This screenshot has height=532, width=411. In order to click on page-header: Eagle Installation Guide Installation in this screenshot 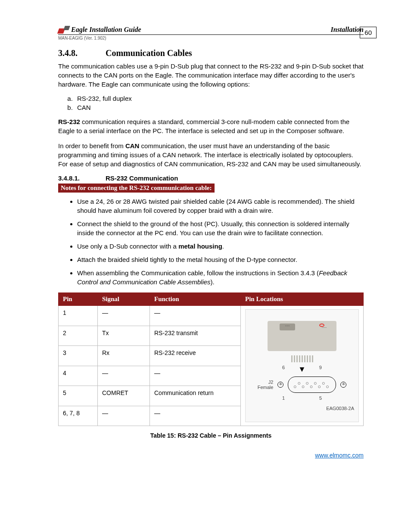, I will do `click(211, 30)`.